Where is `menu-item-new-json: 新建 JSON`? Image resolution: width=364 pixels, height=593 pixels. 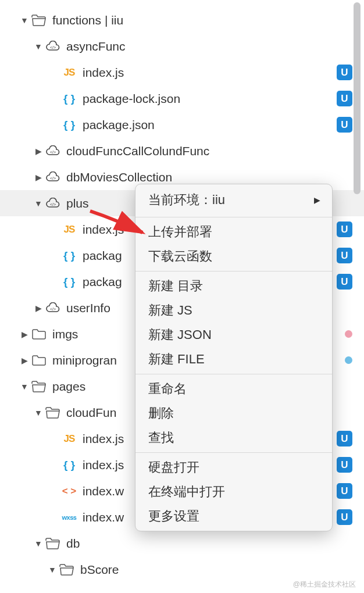
menu-item-new-json: 新建 JSON is located at coordinates (234, 335).